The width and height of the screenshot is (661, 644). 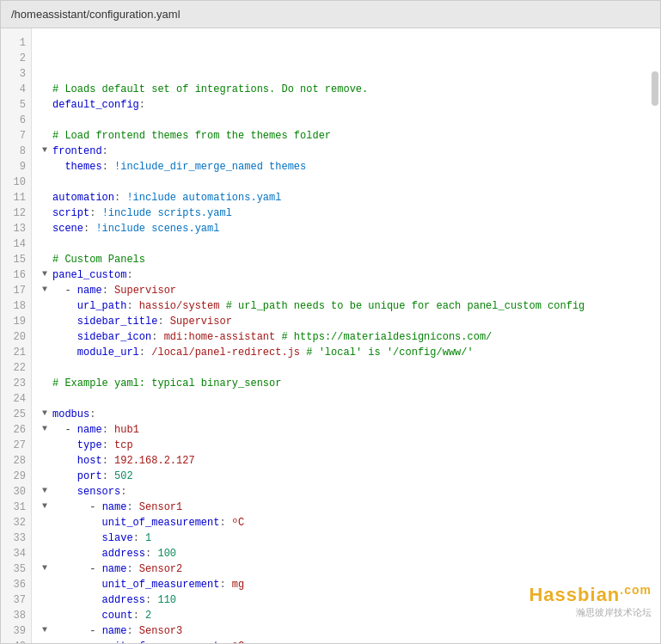 What do you see at coordinates (96, 105) in the screenshot?
I see `token: default_config` at bounding box center [96, 105].